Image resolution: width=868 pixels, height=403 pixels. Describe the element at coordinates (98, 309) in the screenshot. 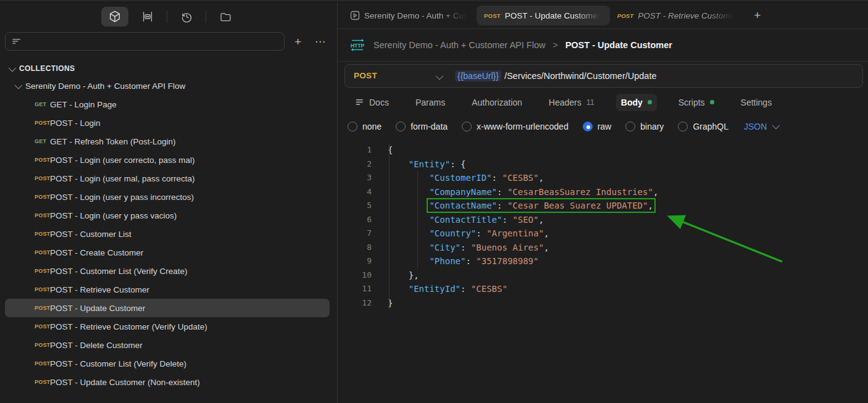

I see `request-name: POST - Update Customer` at that location.